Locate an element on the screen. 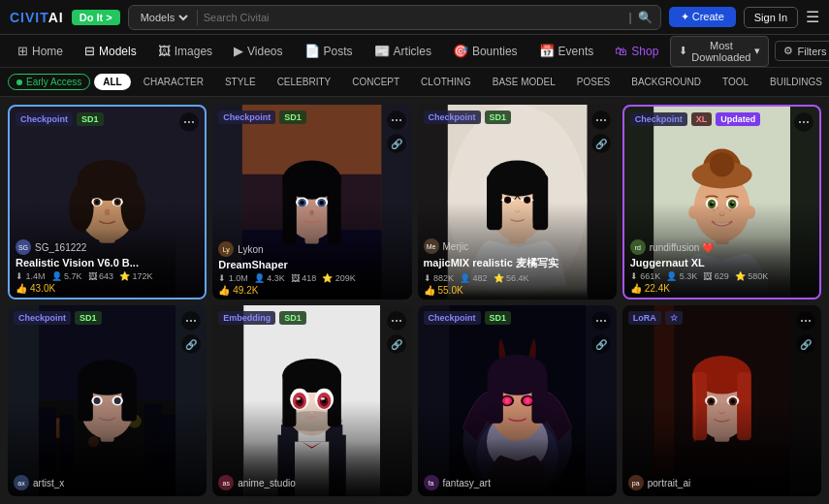  model-card-1: Checkpoint SD1 ⋯ SG SG_161222 Realistic … is located at coordinates (107, 202).